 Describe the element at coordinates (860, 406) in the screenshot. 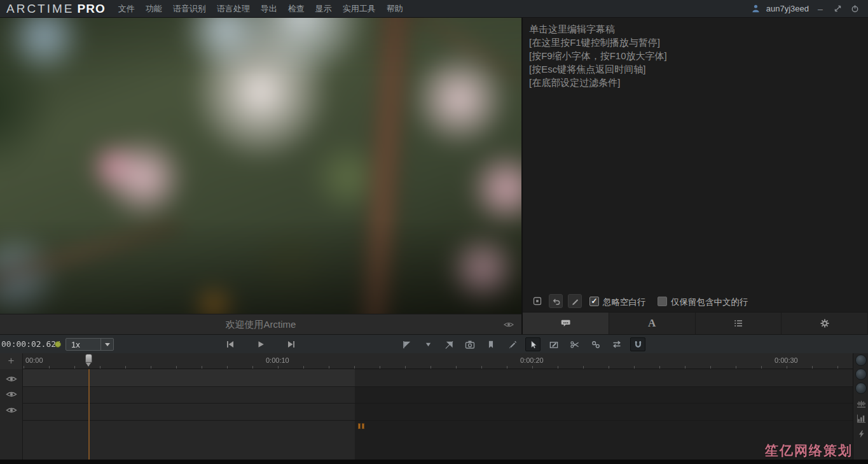

I see `timeline-right-toolbar` at that location.